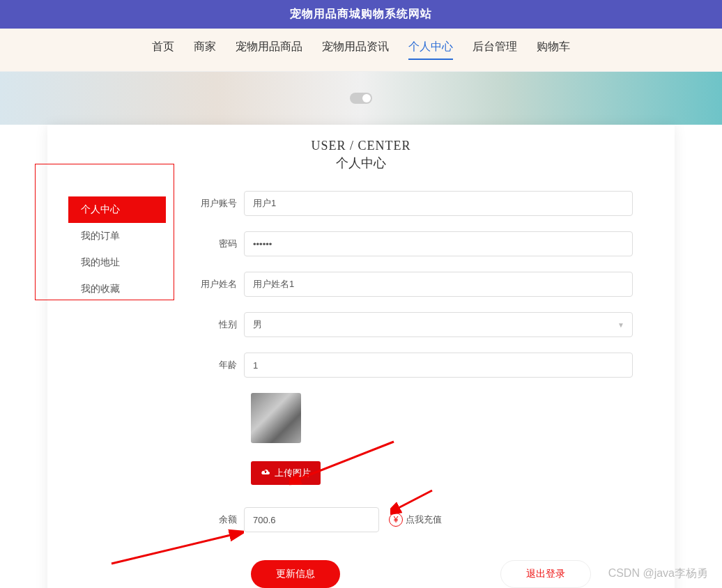  I want to click on logout-button: 退出登录, so click(546, 574).